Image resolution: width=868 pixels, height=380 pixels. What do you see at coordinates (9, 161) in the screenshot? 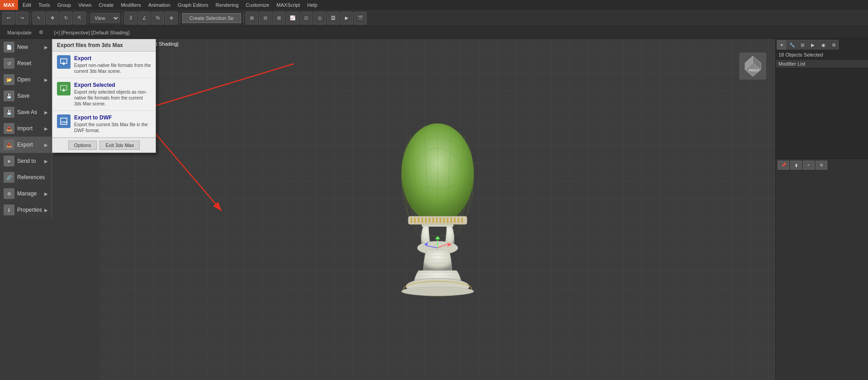
I see `send-to-icon: ➤` at bounding box center [9, 161].